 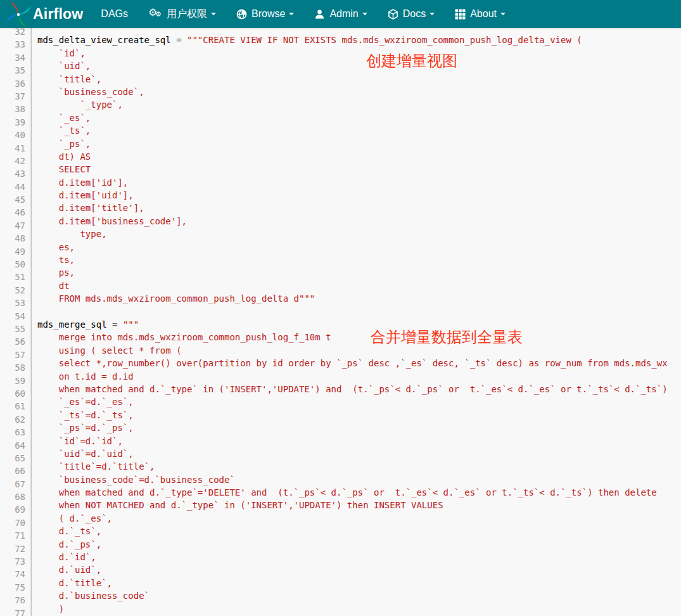 What do you see at coordinates (13, 290) in the screenshot?
I see `line-number: 52` at bounding box center [13, 290].